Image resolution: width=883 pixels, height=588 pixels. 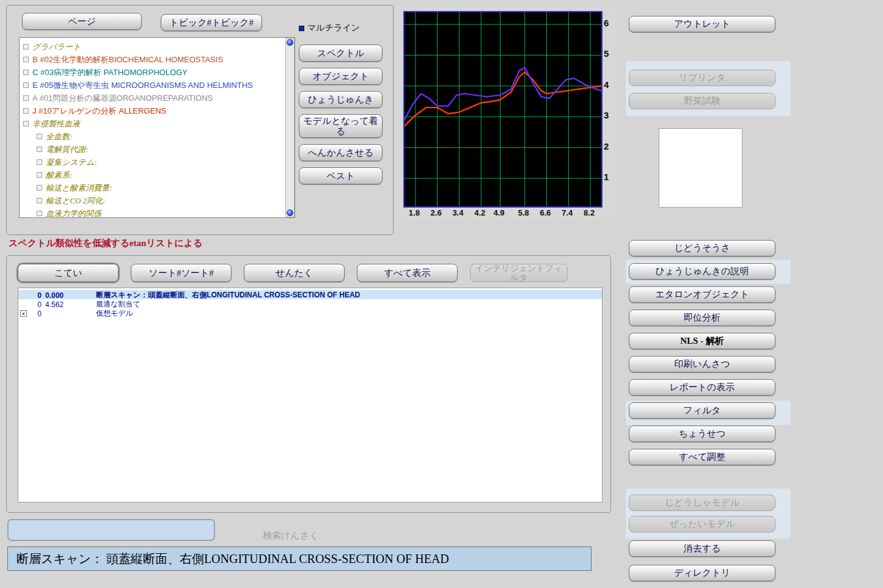 I want to click on y-tick-label: 1, so click(x=610, y=177).